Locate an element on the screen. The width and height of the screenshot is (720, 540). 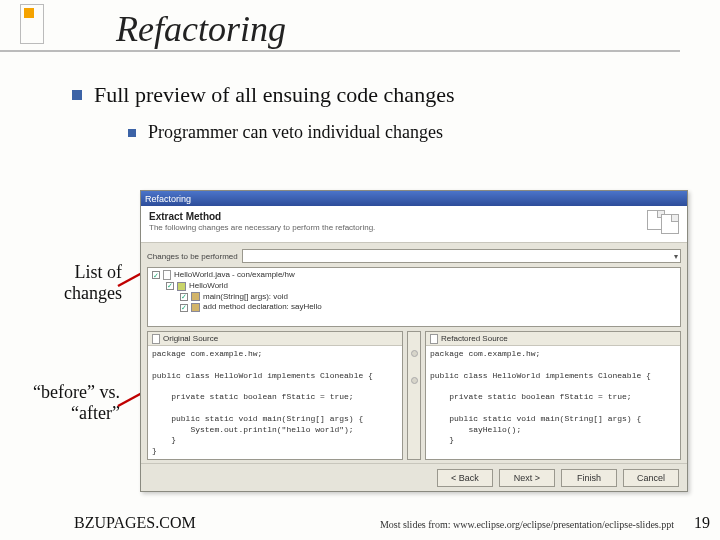
tree-item: add method declaration: sayHello is located at coordinates (262, 308).